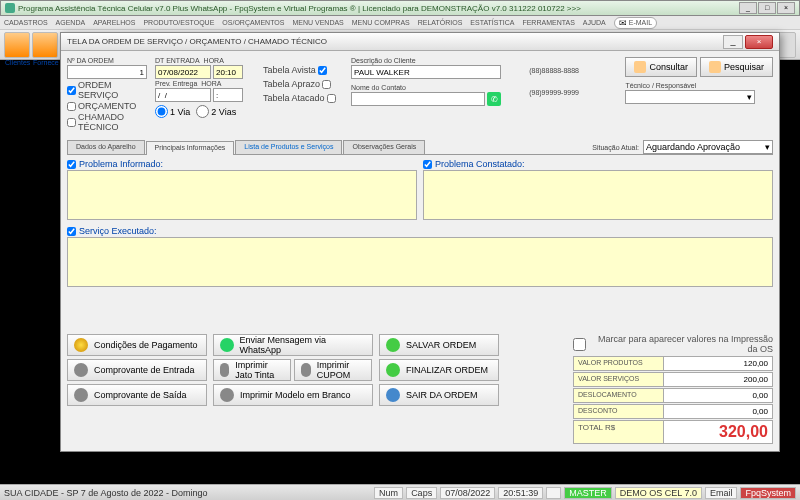  Describe the element at coordinates (17, 45) in the screenshot. I see `clientes-icon: Clientes` at that location.